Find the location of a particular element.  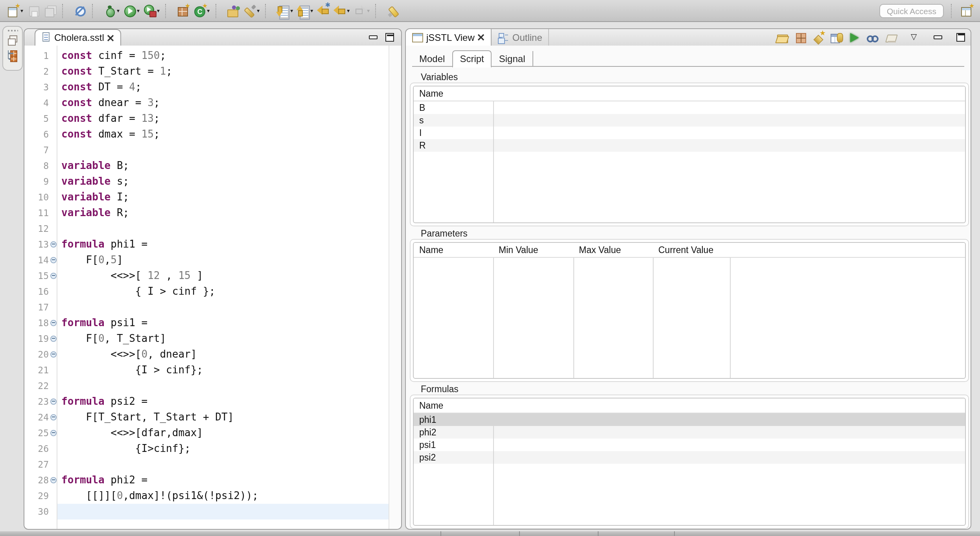

editor-tab-cholera: Cholera.sstl is located at coordinates (78, 37).